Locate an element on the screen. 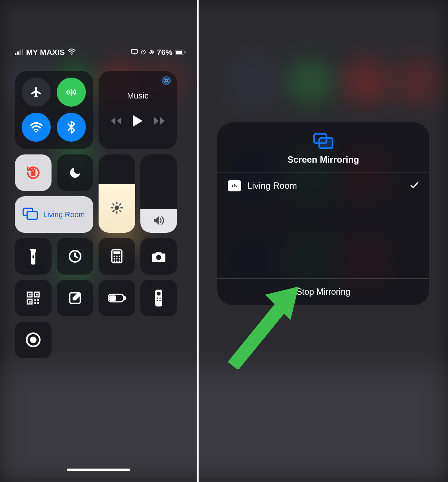  cellular-signal-icon is located at coordinates (19, 52).